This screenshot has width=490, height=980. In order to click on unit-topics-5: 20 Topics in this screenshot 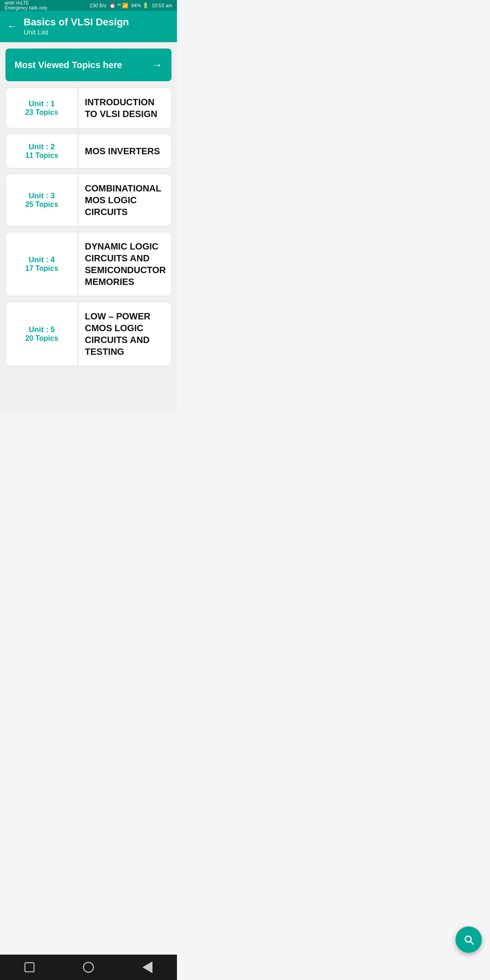, I will do `click(42, 338)`.